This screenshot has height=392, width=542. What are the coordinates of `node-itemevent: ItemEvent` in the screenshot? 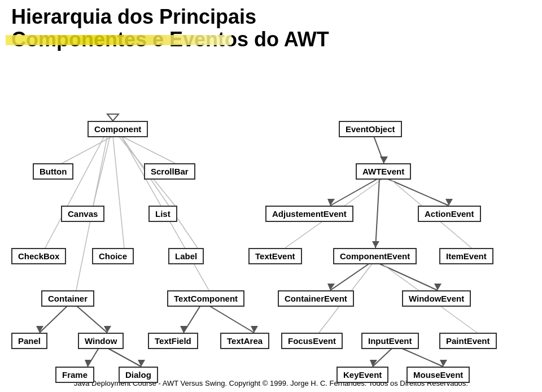 It's located at (466, 256).